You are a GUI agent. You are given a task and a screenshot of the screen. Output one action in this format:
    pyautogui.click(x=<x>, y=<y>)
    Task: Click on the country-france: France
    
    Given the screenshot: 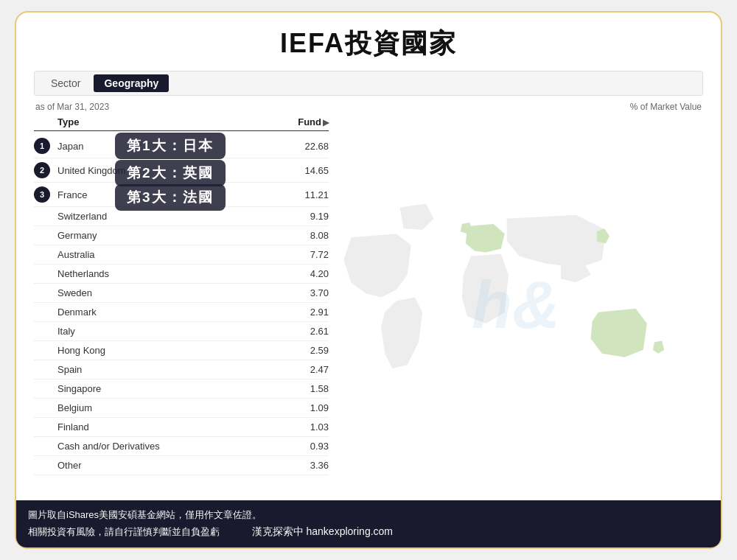 What is the action you would take?
    pyautogui.click(x=171, y=195)
    